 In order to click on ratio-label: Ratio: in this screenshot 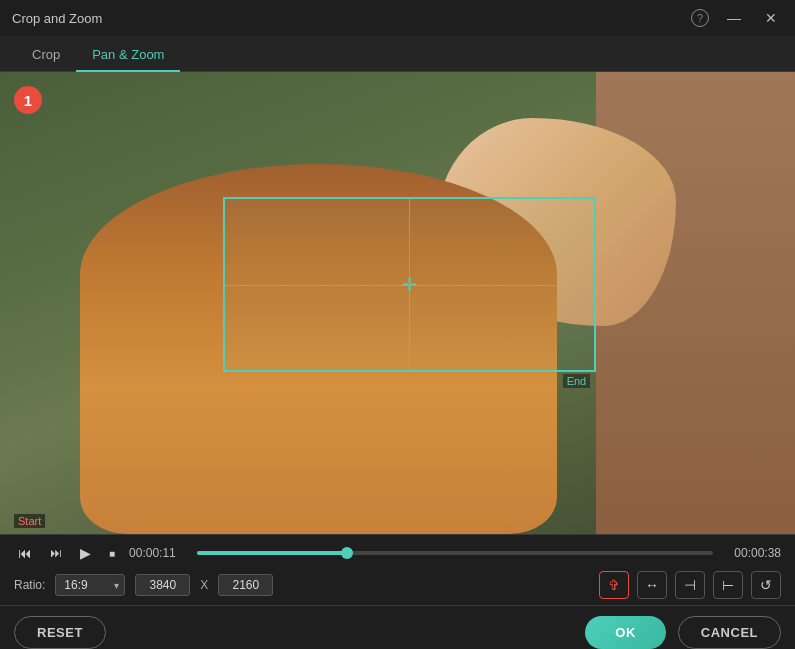, I will do `click(30, 585)`.